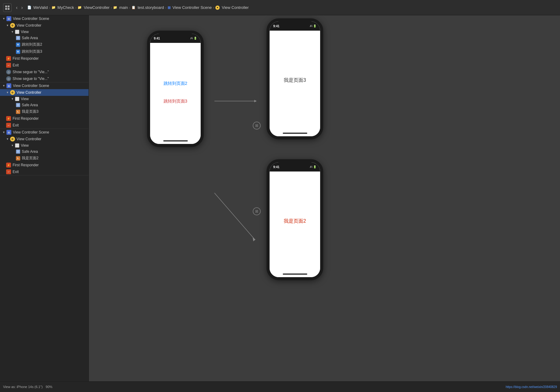  I want to click on scene2-safe-area: ⊡ Safe Area, so click(44, 105).